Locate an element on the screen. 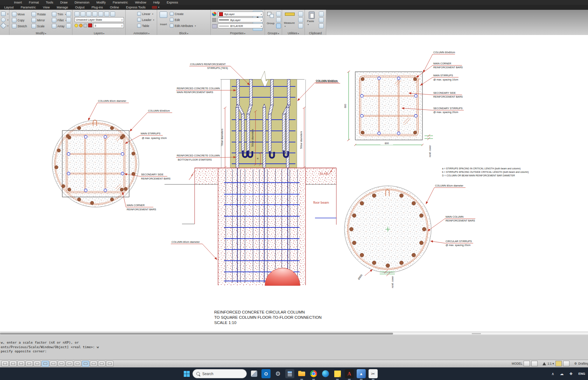  otrack-toggle is located at coordinates (53, 364).